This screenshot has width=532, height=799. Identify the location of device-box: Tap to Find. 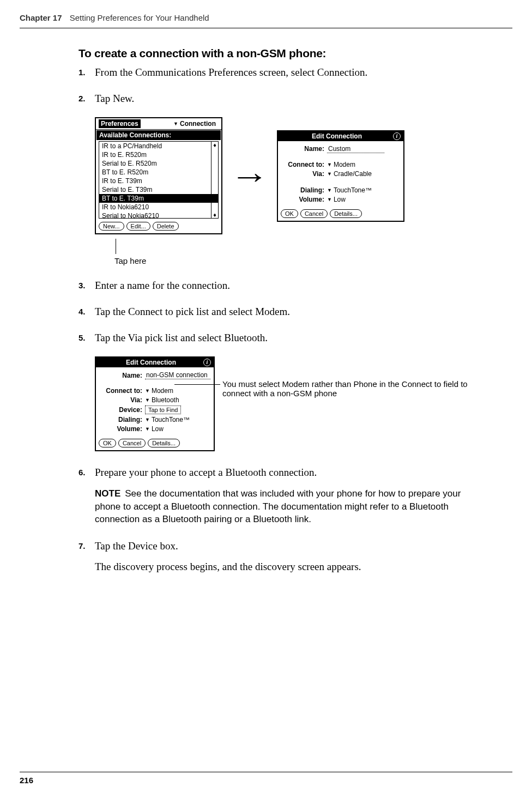
(163, 410).